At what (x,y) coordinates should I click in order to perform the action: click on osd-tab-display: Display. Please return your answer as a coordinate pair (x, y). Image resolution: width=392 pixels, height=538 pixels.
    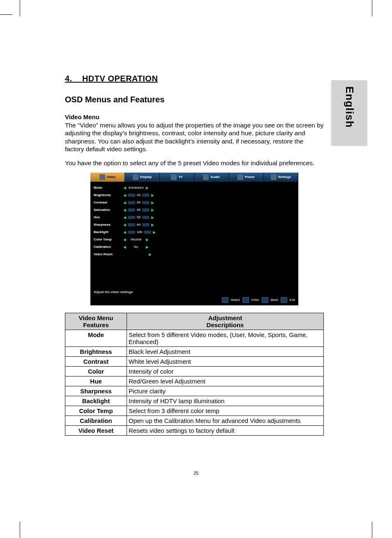
    Looking at the image, I should click on (142, 177).